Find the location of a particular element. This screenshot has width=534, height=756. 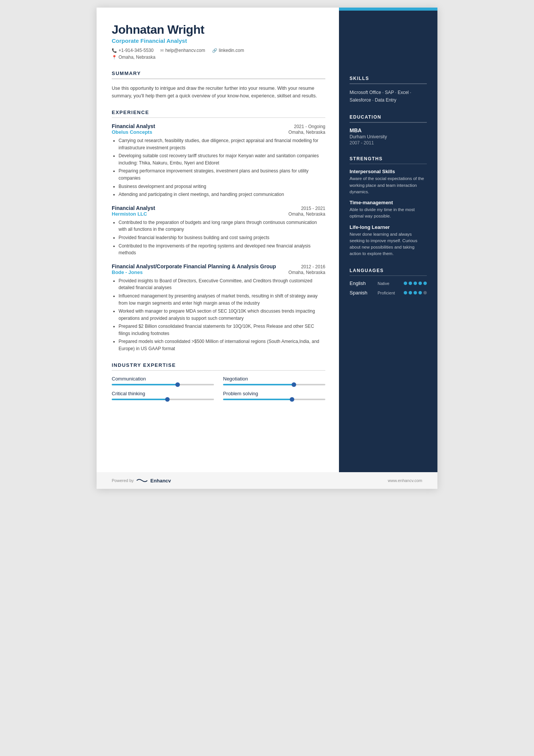

lang-level-0: Native is located at coordinates (389, 283).